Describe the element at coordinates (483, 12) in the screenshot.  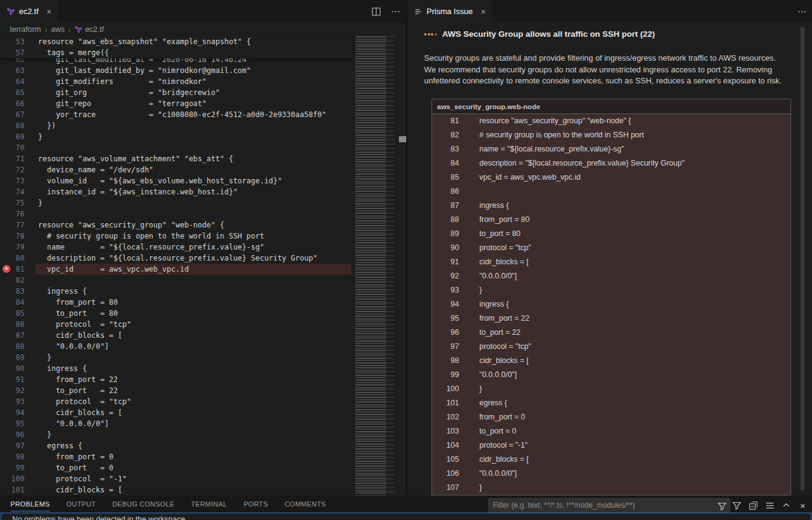
I see `tab-close-icon: ×` at that location.